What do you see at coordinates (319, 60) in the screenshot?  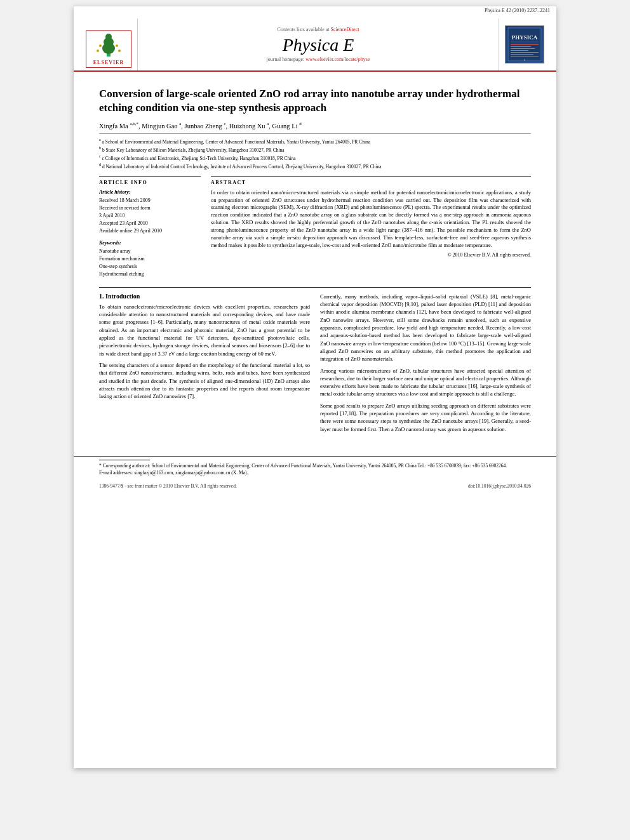 I see `journal-homepage-line: journal homepage: www.elsevier.com/locat…` at bounding box center [319, 60].